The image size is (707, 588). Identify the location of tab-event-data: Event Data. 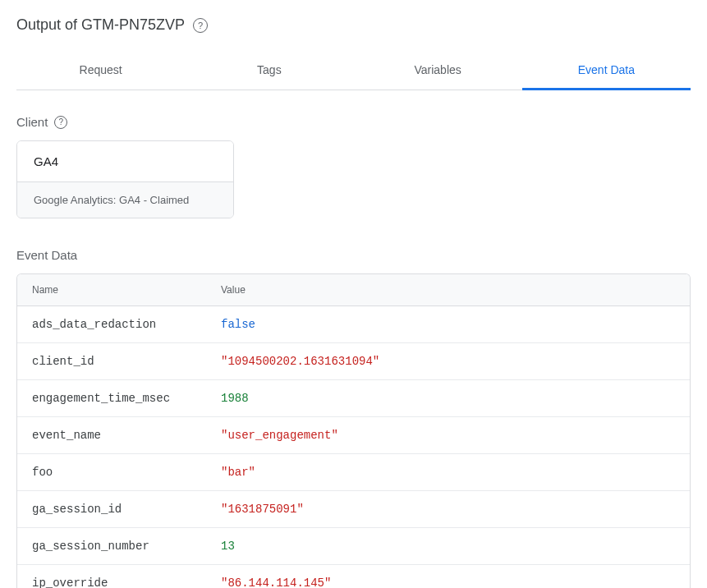
(606, 71).